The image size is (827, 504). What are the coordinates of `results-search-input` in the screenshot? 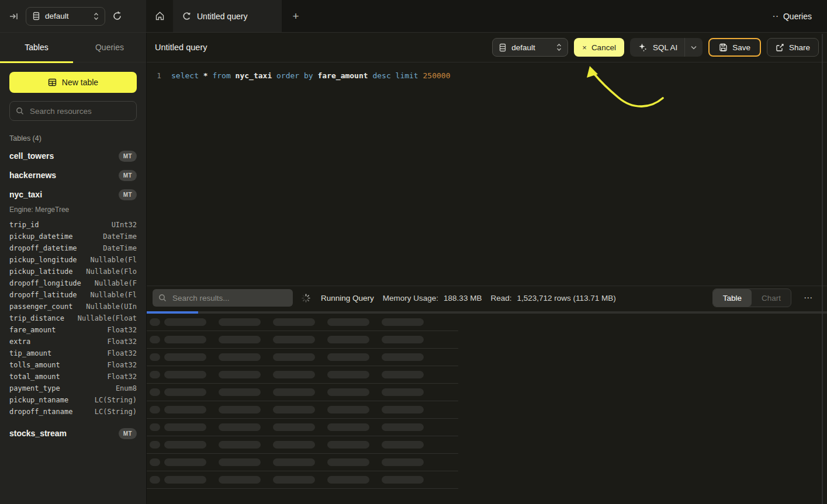 It's located at (229, 298).